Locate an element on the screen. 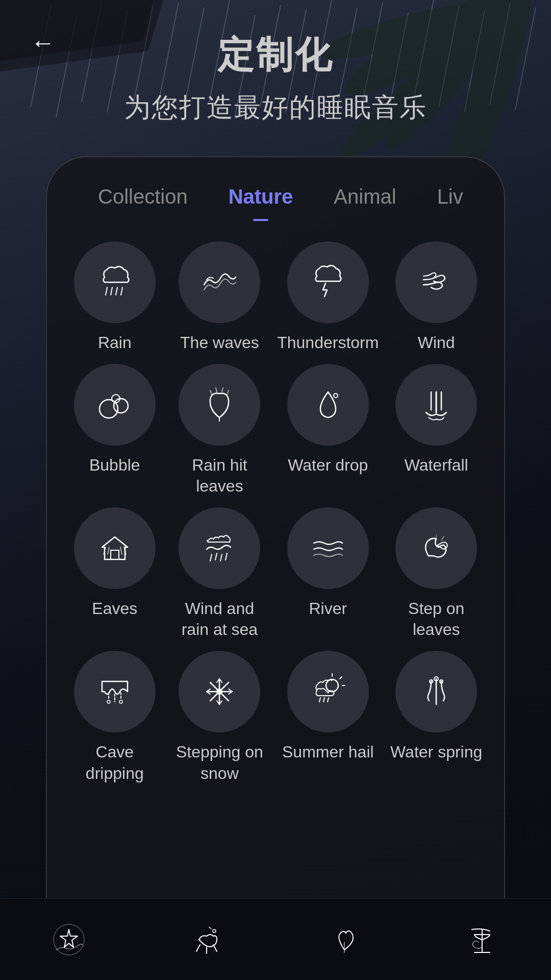 Image resolution: width=551 pixels, height=980 pixels. tab-living: Liv is located at coordinates (450, 199).